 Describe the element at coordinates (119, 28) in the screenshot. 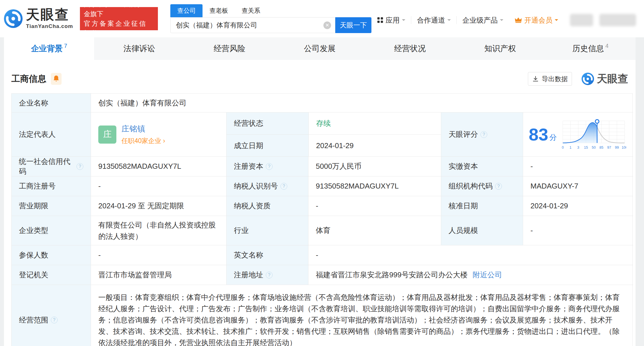

I see `badge-line2: 官方备案企业征信机构` at that location.